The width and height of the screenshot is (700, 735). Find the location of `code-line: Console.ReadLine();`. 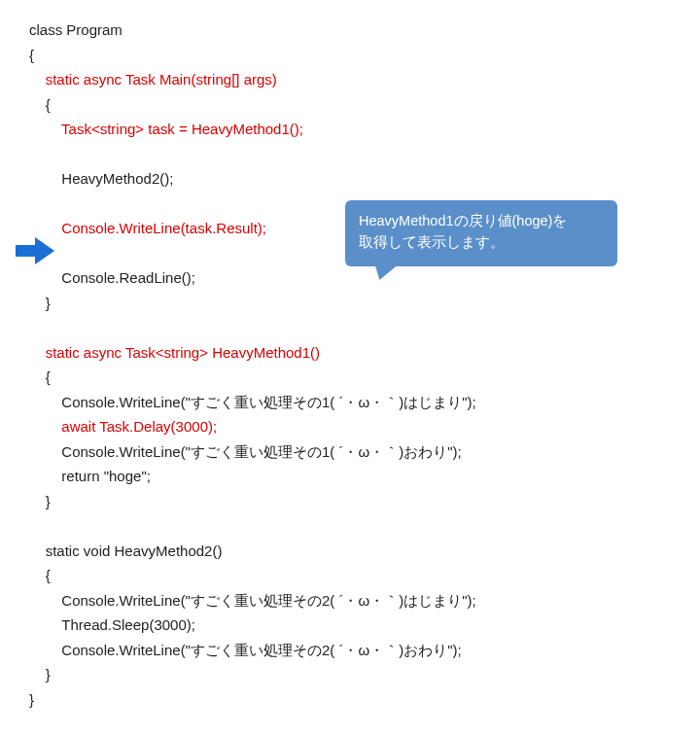

code-line: Console.ReadLine(); is located at coordinates (113, 278).